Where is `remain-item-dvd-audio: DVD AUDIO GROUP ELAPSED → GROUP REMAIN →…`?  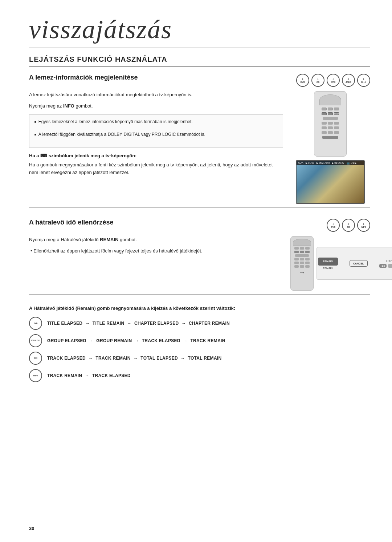 remain-item-dvd-audio: DVD AUDIO GROUP ELAPSED → GROUP REMAIN →… is located at coordinates (200, 341).